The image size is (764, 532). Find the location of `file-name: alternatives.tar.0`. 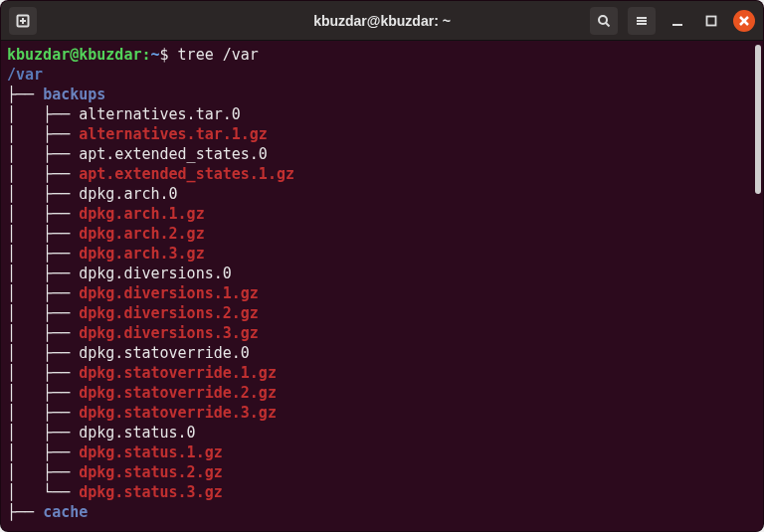

file-name: alternatives.tar.0 is located at coordinates (159, 114).